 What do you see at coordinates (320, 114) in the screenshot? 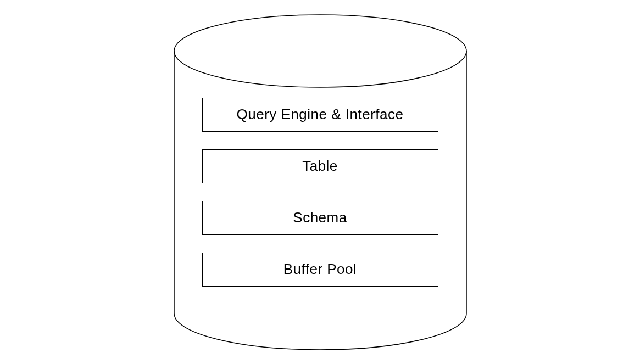
I see `layer-label: Query Engine & Interface` at bounding box center [320, 114].